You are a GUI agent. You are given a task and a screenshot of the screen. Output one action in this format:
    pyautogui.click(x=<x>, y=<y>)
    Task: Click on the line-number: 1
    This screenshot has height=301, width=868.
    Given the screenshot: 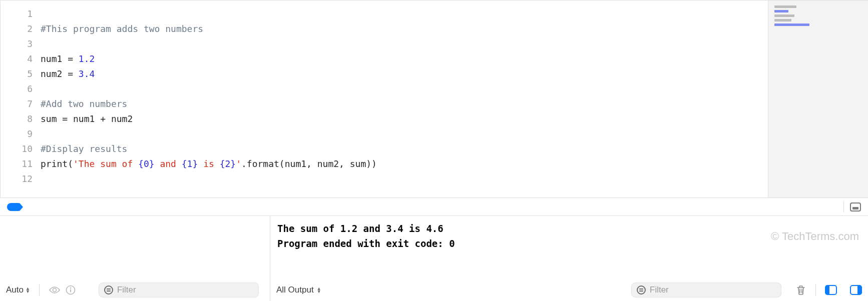 What is the action you would take?
    pyautogui.click(x=21, y=14)
    